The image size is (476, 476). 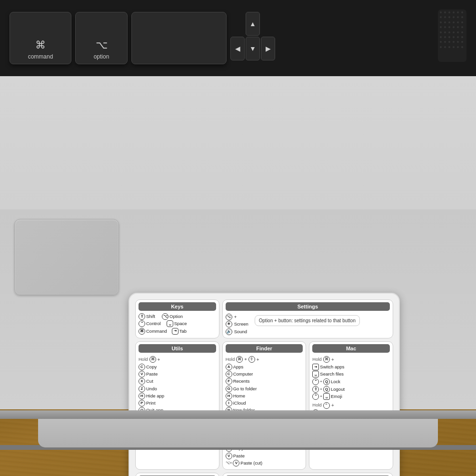 I want to click on mac-hold-line: Hold ⌘ +, so click(x=351, y=360).